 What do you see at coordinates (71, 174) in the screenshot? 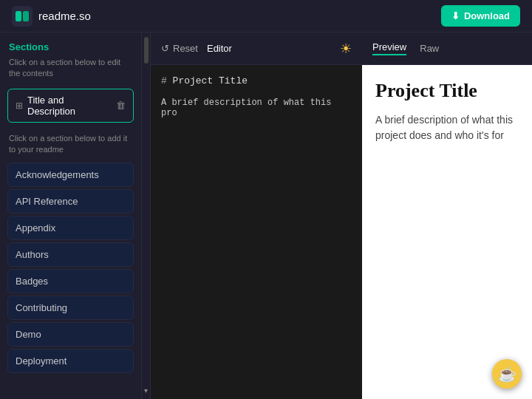
I see `list-item: Acknowledgements` at bounding box center [71, 174].